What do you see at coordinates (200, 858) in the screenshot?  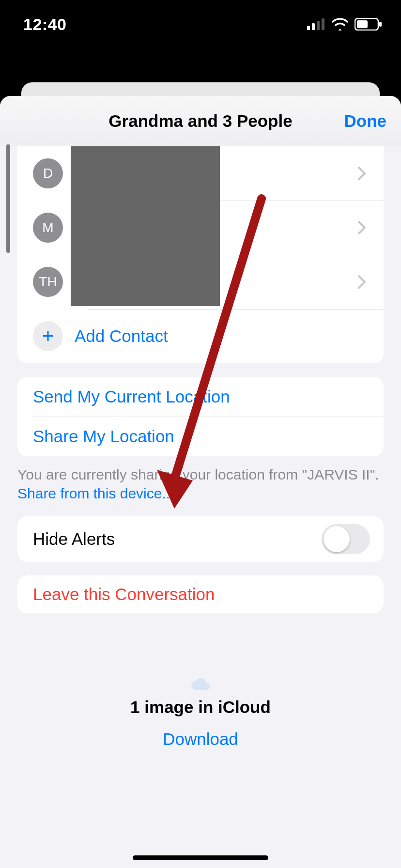 I see `home-indicator` at bounding box center [200, 858].